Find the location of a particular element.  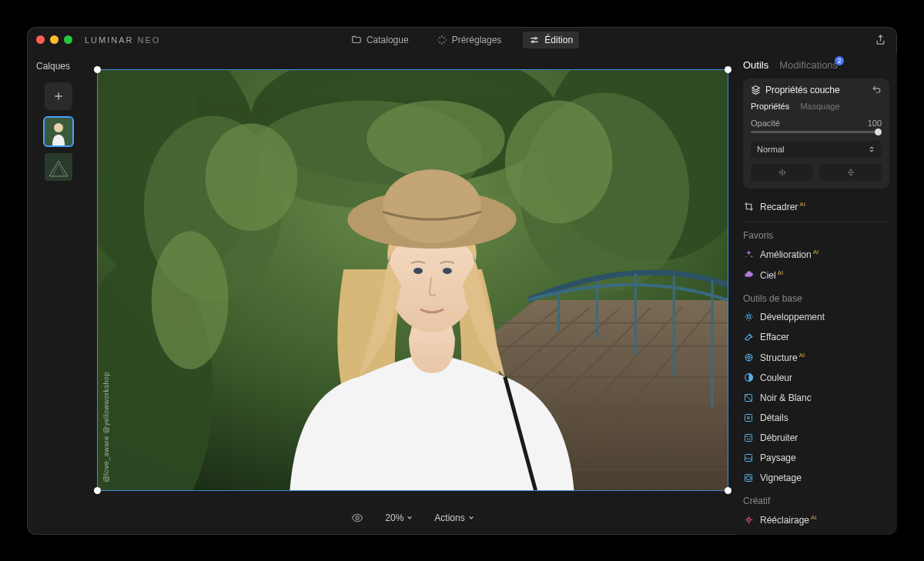

flip-h-icon is located at coordinates (782, 172).